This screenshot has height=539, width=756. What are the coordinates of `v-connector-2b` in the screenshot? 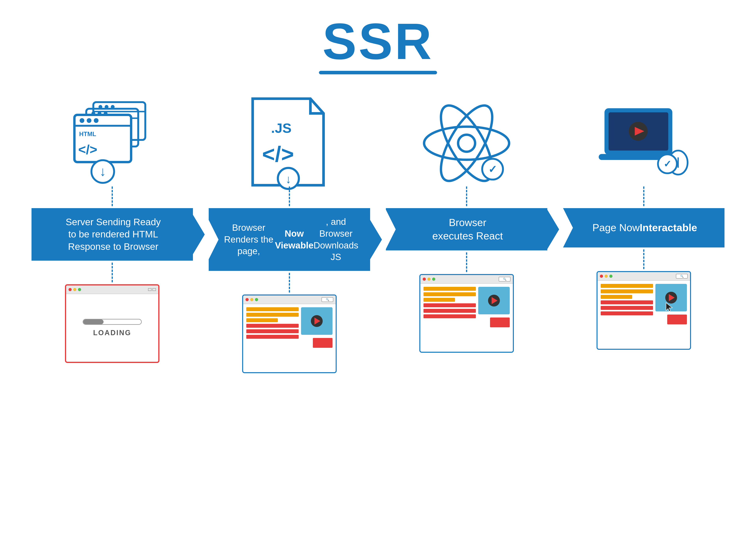 It's located at (290, 283).